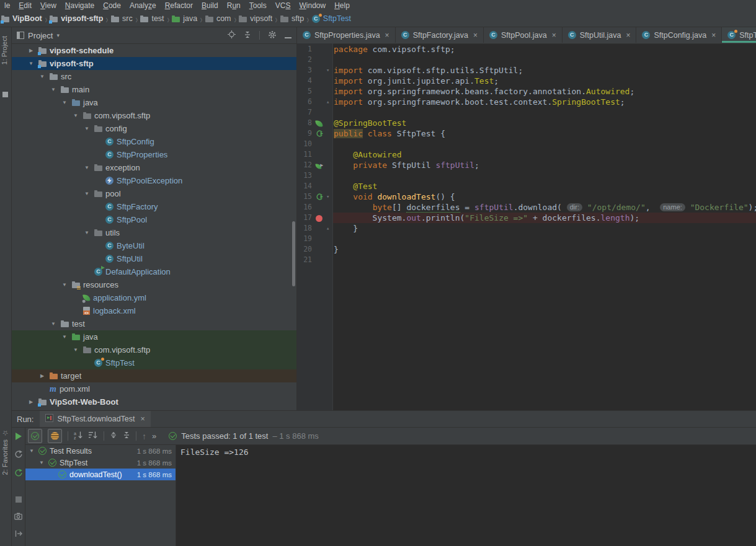 The image size is (756, 546). What do you see at coordinates (154, 233) in the screenshot?
I see `tree-item-utils: ▼utils` at bounding box center [154, 233].